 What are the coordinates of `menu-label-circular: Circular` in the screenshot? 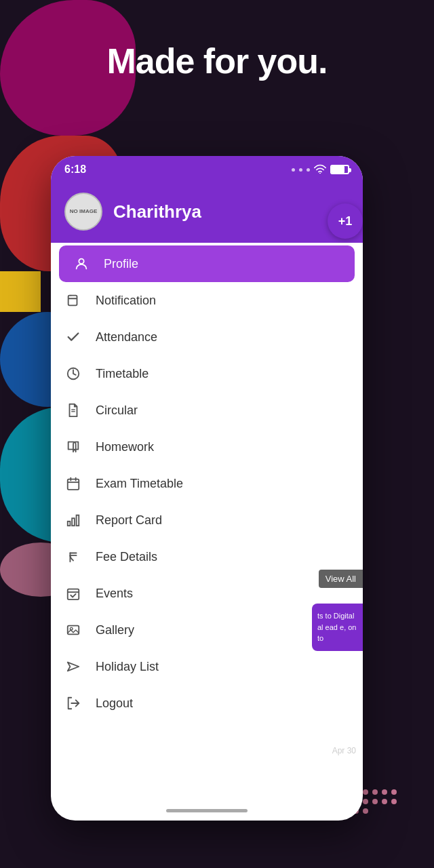 It's located at (117, 411).